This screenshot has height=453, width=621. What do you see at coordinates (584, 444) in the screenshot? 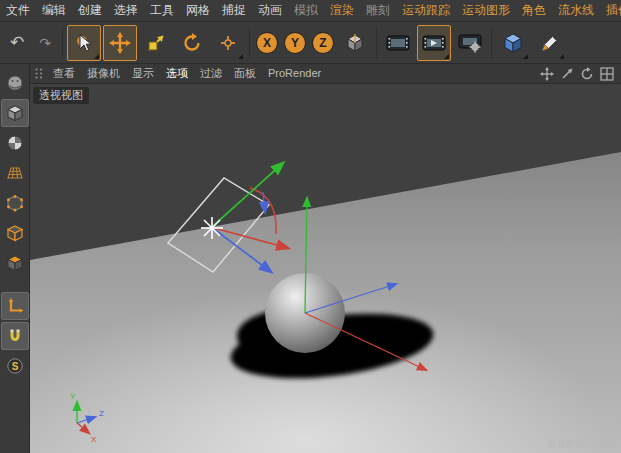
I see `camera-target-distance: 目标距离:1404.56` at bounding box center [584, 444].